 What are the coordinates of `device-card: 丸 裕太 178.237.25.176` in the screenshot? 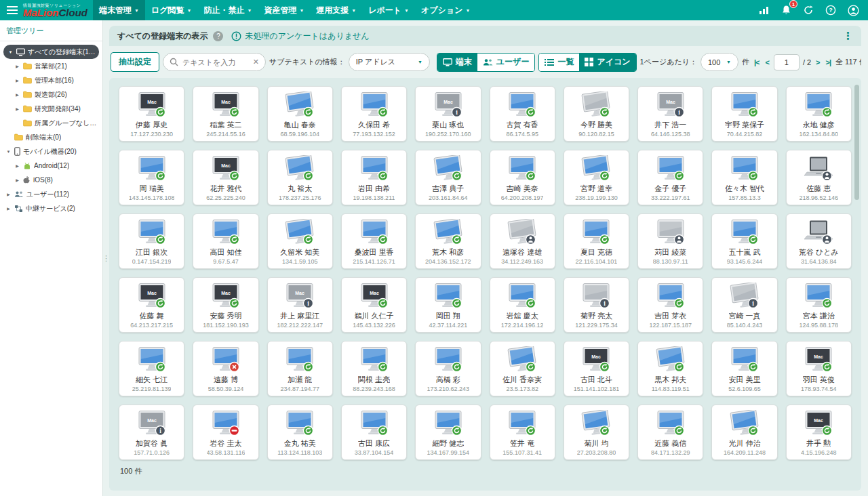 It's located at (300, 178).